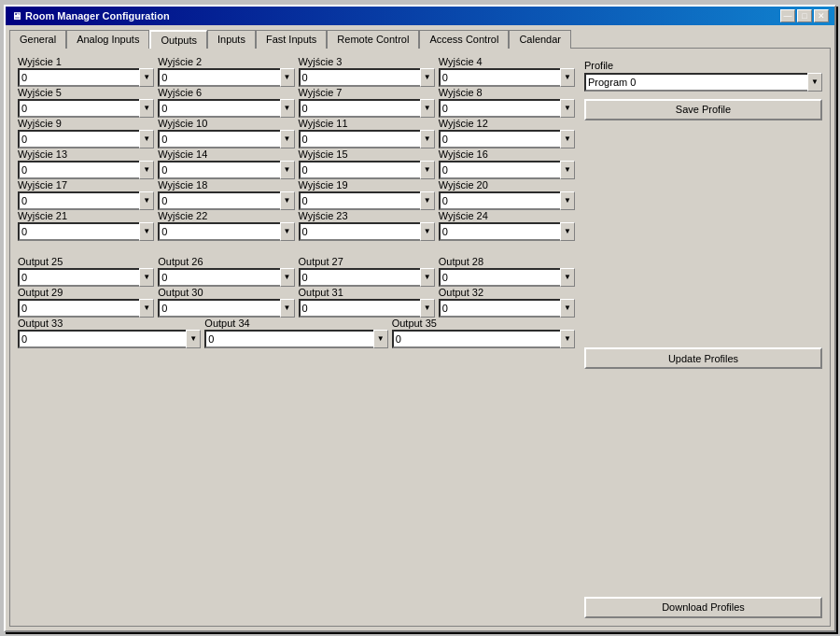 The width and height of the screenshot is (840, 636). I want to click on tab-remote-control: Remote Control, so click(373, 39).